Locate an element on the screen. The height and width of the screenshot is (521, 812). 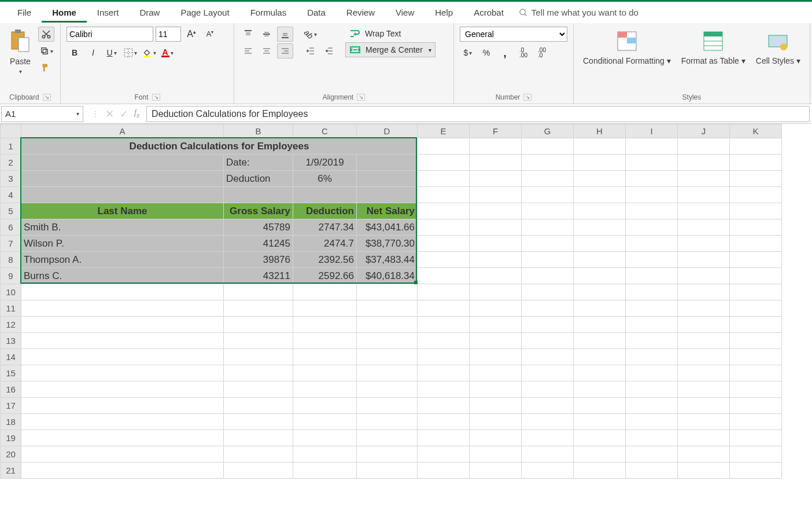
cell-G1 is located at coordinates (548, 146).